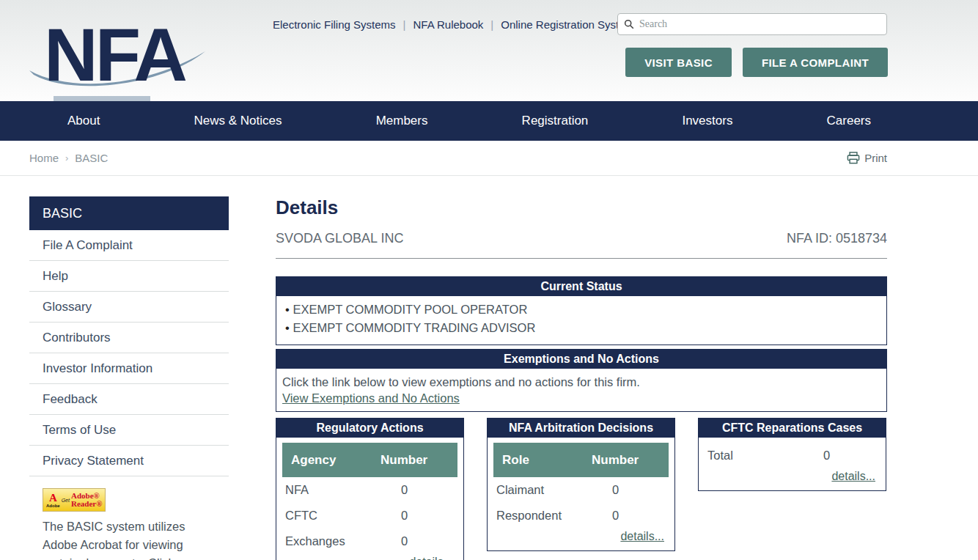  What do you see at coordinates (815, 62) in the screenshot?
I see `file-a-complaint-button: FILE A COMPLAINT` at bounding box center [815, 62].